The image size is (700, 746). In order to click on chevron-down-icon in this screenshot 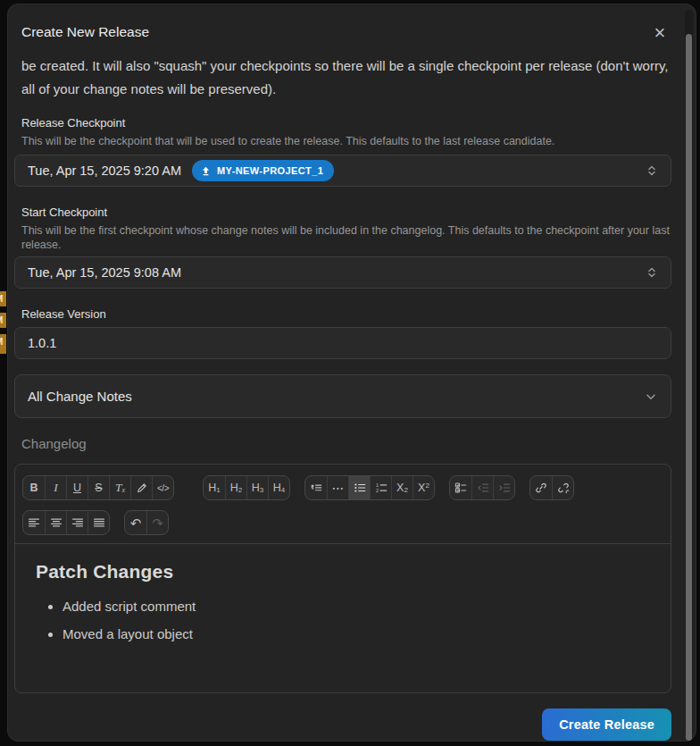, I will do `click(651, 397)`.